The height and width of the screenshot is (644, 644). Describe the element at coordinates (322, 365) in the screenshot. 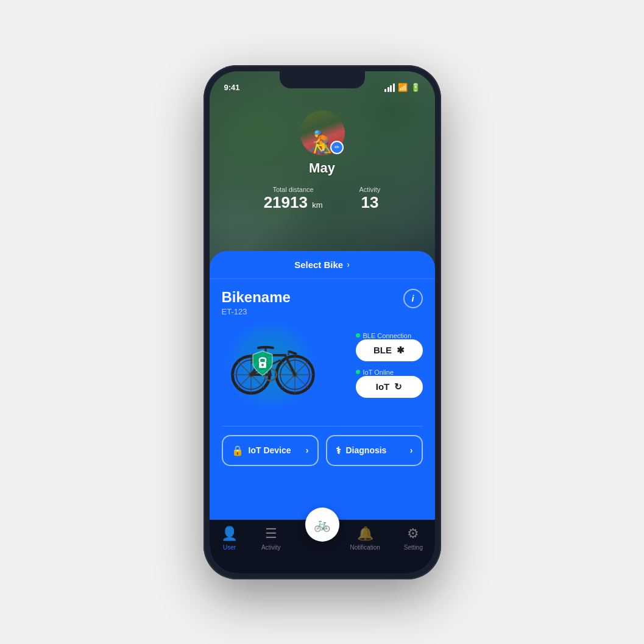

I see `bike-content: BLE Connection BLE ✱ IoT Online` at that location.